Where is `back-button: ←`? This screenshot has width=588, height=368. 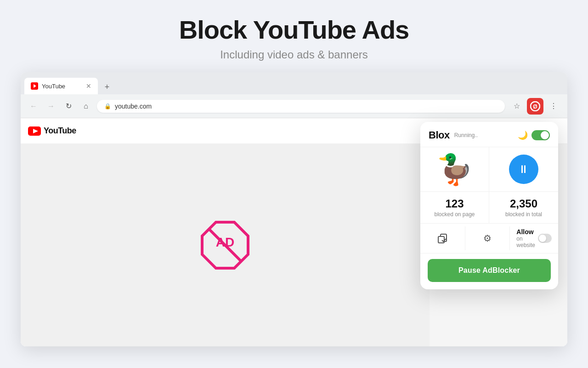 back-button: ← is located at coordinates (34, 106).